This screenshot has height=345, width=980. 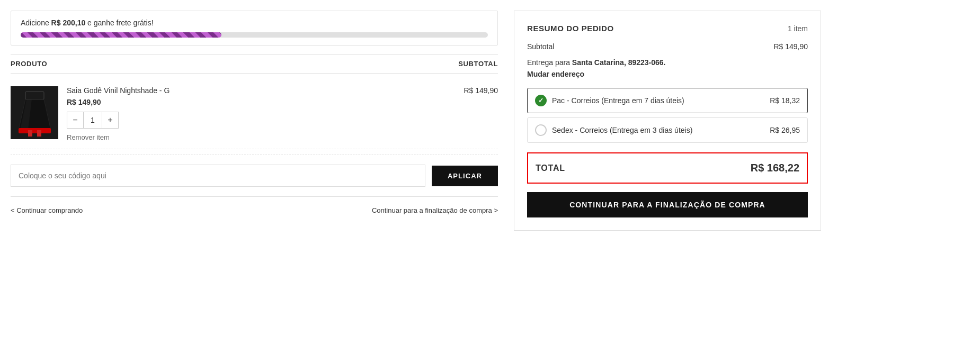 I want to click on product-row: Saia Godê Vinil Nightshade - G R$ 149,90…, so click(x=254, y=114).